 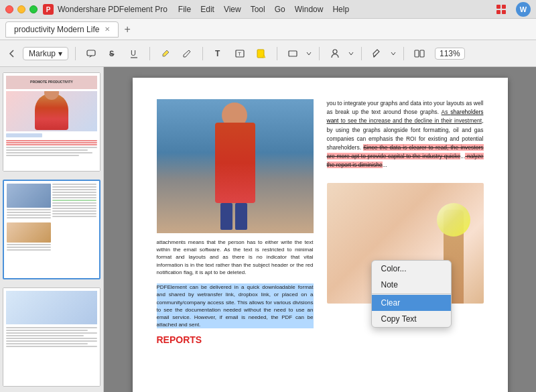 I want to click on left-col-para1: attachments means that the person has to…, so click(x=235, y=293).